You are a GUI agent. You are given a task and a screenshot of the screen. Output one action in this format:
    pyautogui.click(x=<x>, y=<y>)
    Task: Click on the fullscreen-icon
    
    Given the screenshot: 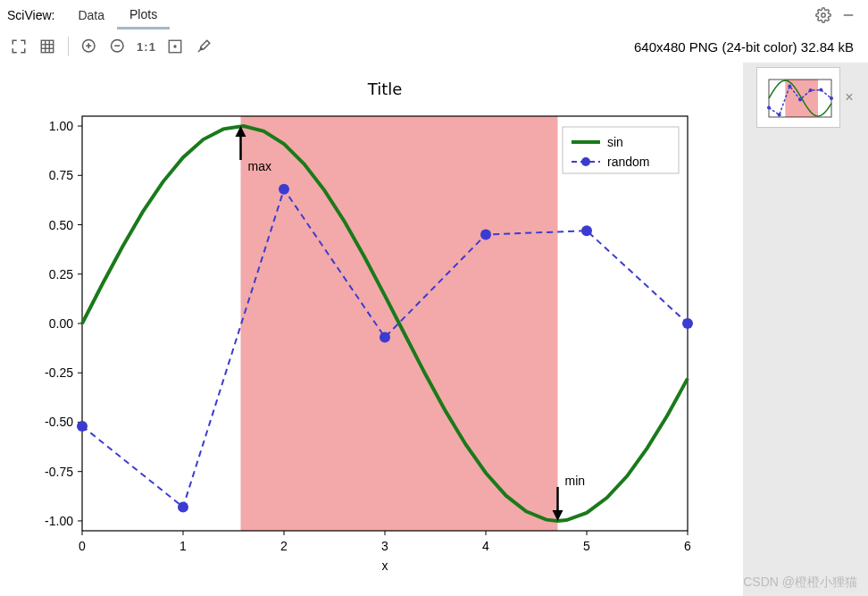 What is the action you would take?
    pyautogui.click(x=175, y=46)
    